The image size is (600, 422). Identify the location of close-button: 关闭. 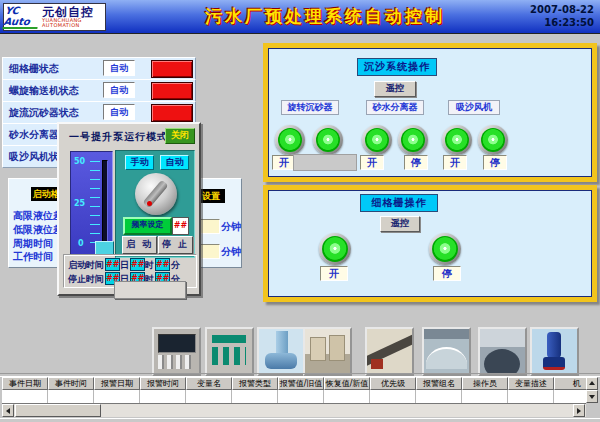
(180, 136).